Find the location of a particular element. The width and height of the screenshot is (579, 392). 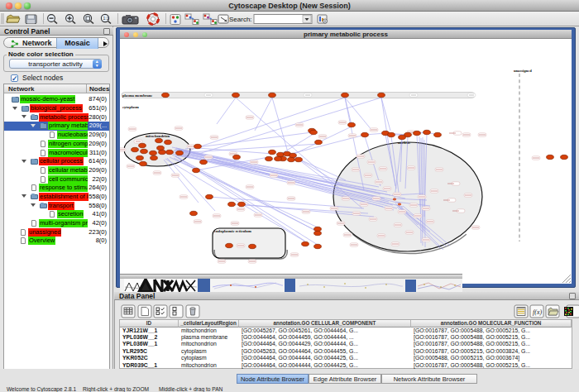

svg-text: f(x) is located at coordinates (538, 313).